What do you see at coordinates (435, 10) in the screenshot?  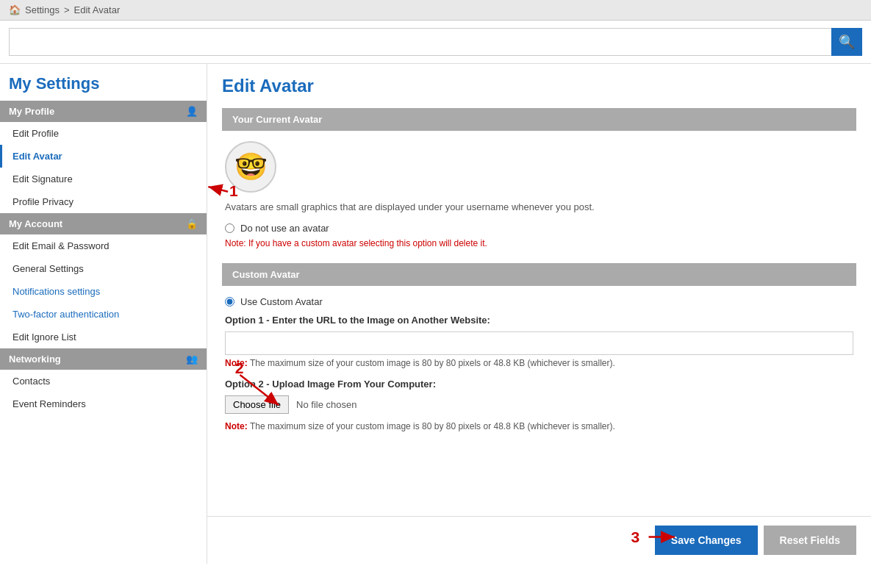 I see `breadcrumb-bar: 🏠 Settings > Edit Avatar` at bounding box center [435, 10].